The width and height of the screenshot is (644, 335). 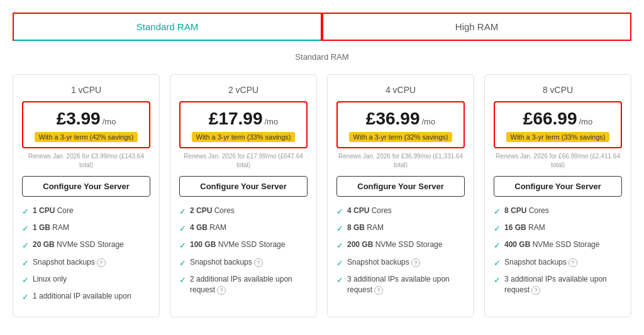 I want to click on renews-text: Renews Jan. 2026 for £36.99/mo (£1,331.6…, so click(x=401, y=161).